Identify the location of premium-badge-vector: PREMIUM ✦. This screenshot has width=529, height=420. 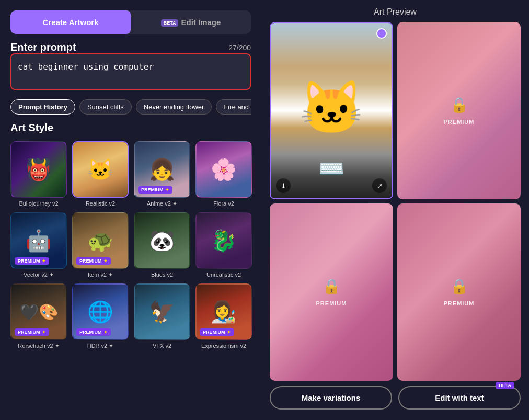
(32, 261).